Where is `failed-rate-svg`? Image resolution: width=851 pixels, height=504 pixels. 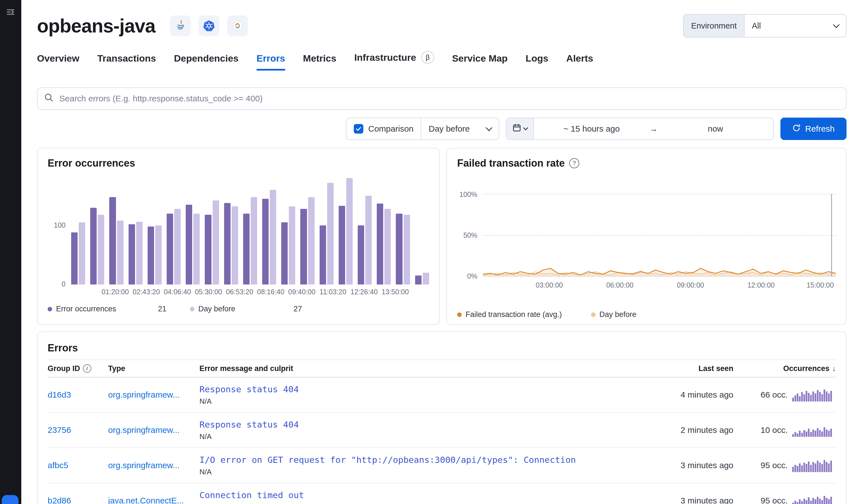
failed-rate-svg is located at coordinates (659, 235).